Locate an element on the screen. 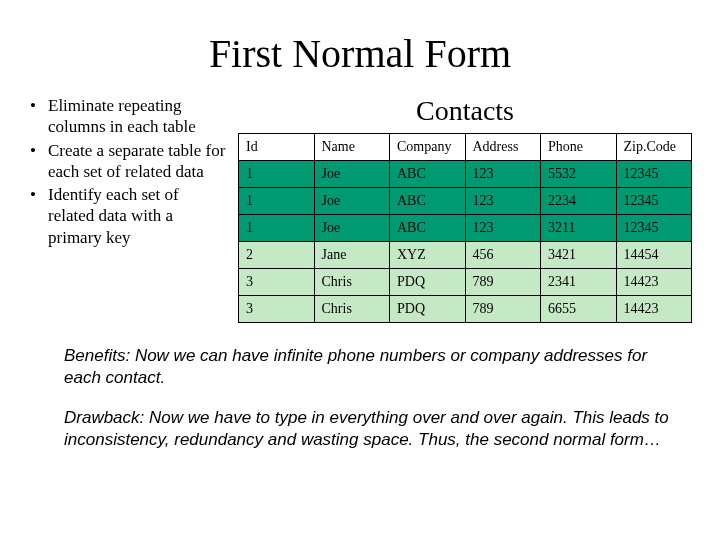 This screenshot has width=720, height=540. benefits-paragraph: Benefits: Now we can have infinite phone… is located at coordinates (367, 367).